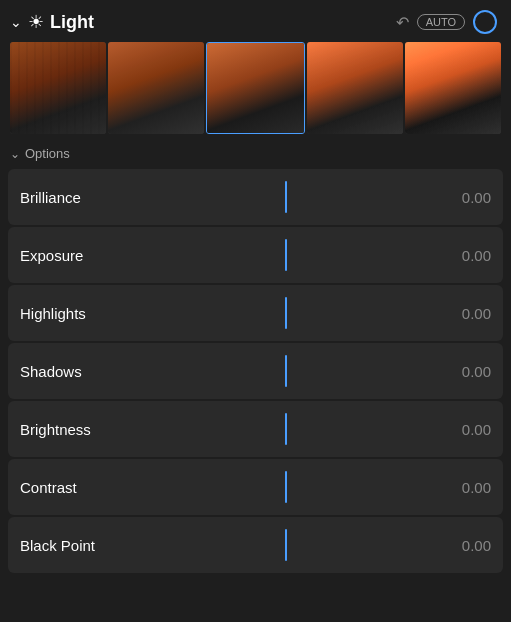 The image size is (511, 622). I want to click on slider-value-0: 0.00, so click(466, 198).